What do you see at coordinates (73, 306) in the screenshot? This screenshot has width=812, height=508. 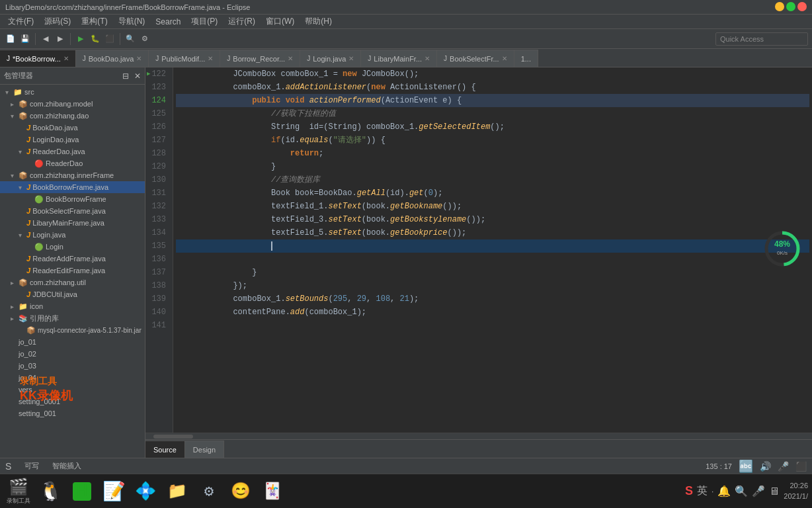 I see `tree-item-icon: ▸ 📁 icon` at bounding box center [73, 306].